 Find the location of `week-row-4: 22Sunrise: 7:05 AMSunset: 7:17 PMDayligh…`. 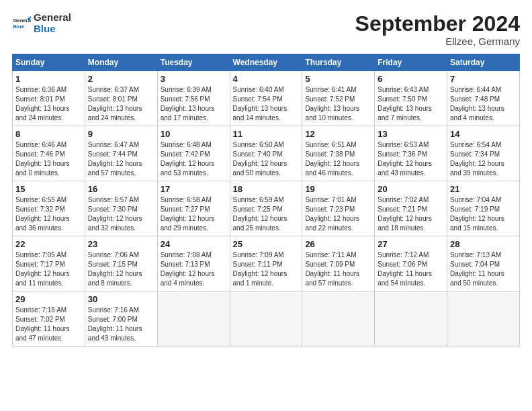

week-row-4: 22Sunrise: 7:05 AMSunset: 7:17 PMDayligh… is located at coordinates (266, 264).